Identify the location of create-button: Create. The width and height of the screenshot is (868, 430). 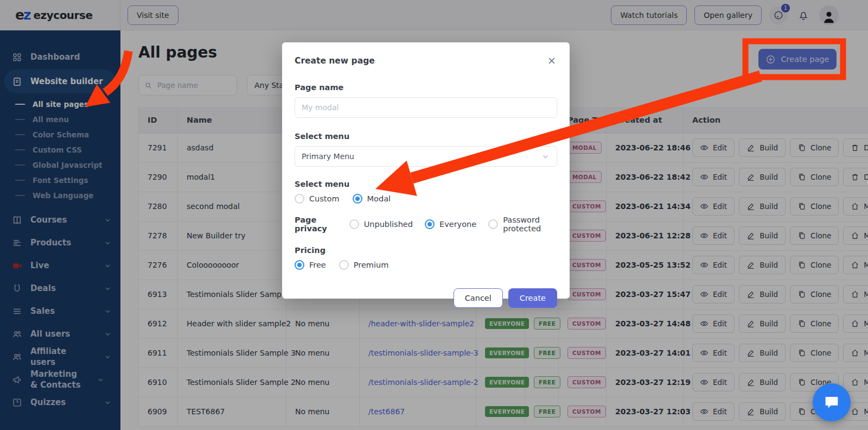
(533, 298).